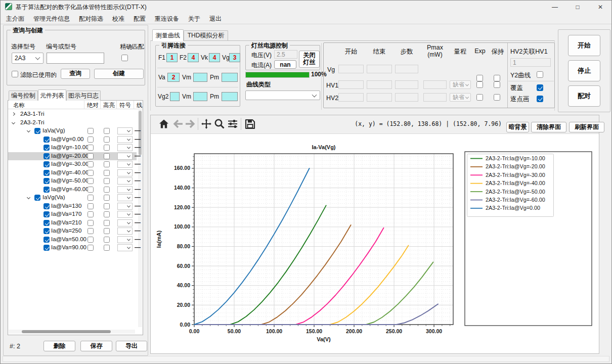 This screenshot has width=612, height=364. Describe the element at coordinates (118, 19) in the screenshot. I see `menu-item-4: 校准` at that location.